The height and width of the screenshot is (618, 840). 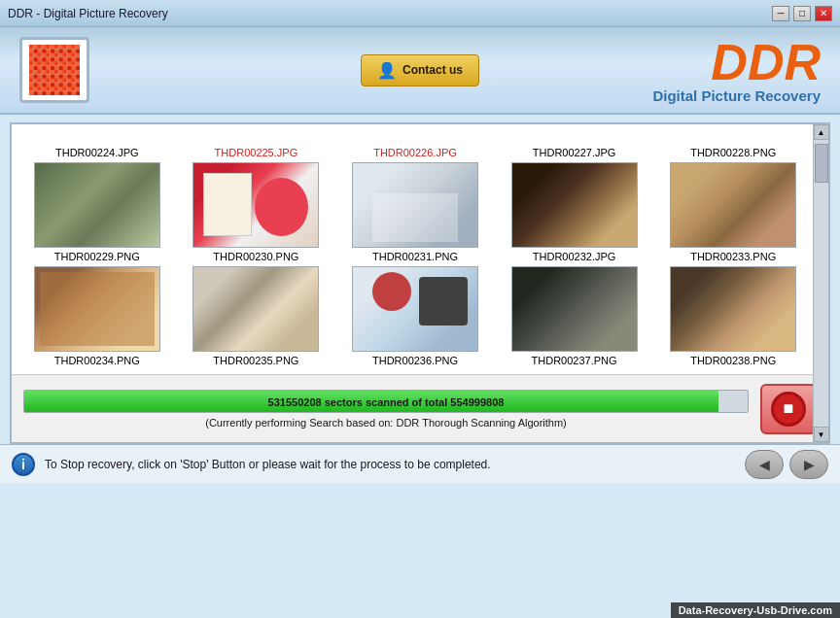 What do you see at coordinates (733, 212) in the screenshot?
I see `list-item: THDR00233.PNG` at bounding box center [733, 212].